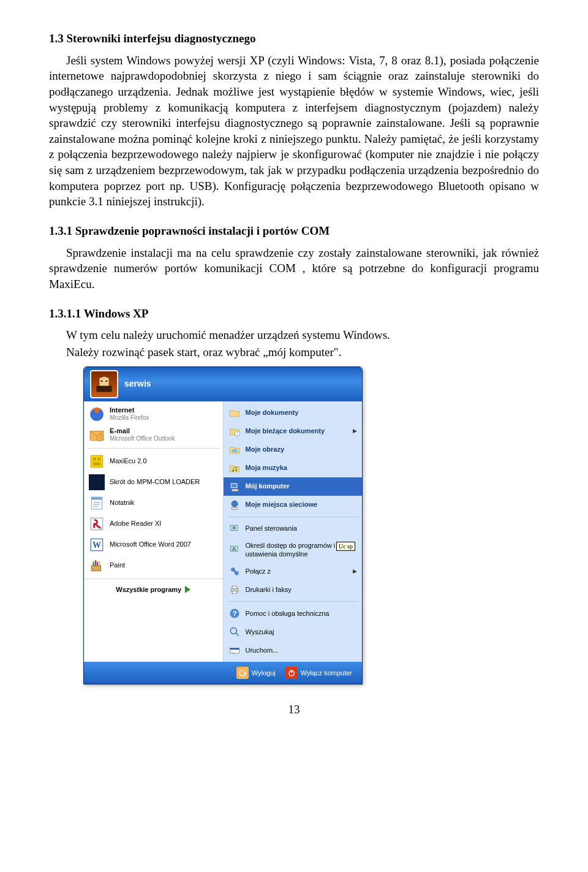 This screenshot has width=588, height=872. I want to click on start-right-item-docs: Moje dokumenty, so click(293, 413).